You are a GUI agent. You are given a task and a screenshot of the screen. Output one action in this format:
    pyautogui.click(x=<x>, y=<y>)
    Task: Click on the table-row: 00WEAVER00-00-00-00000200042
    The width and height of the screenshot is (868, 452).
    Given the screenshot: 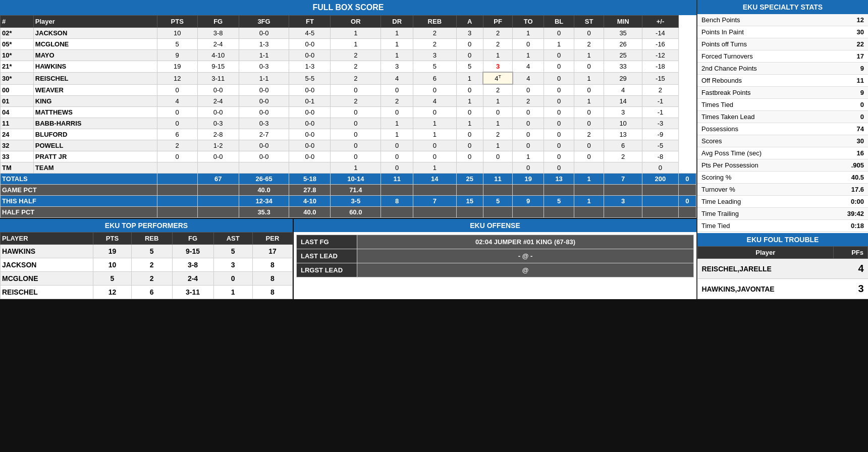 What is the action you would take?
    pyautogui.click(x=348, y=90)
    